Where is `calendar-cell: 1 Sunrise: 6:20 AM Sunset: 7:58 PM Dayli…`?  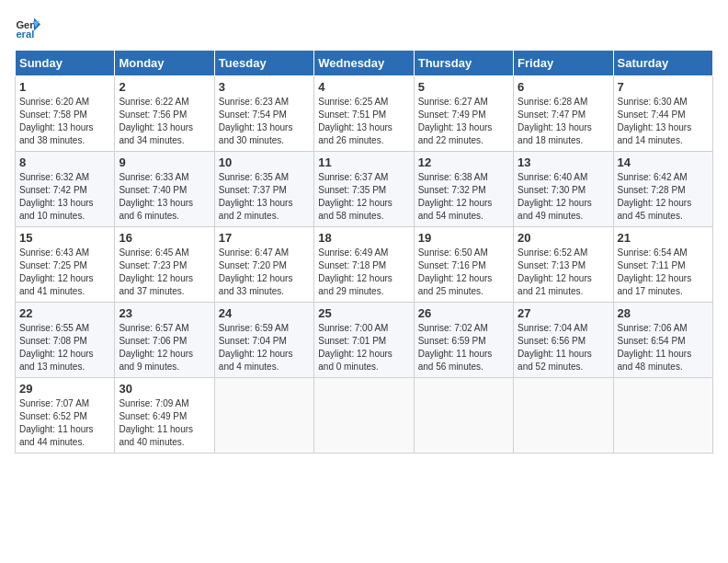
calendar-cell: 1 Sunrise: 6:20 AM Sunset: 7:58 PM Dayli… is located at coordinates (65, 114).